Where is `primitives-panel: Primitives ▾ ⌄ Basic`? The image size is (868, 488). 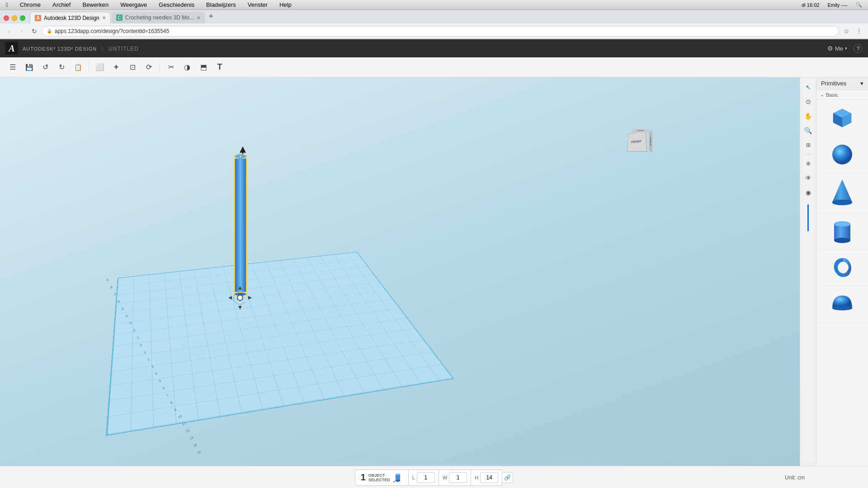 primitives-panel: Primitives ▾ ⌄ Basic is located at coordinates (842, 272).